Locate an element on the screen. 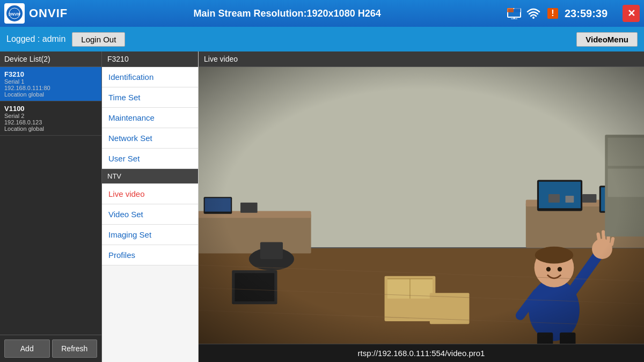 The image size is (644, 362). screen-icon is located at coordinates (514, 13).